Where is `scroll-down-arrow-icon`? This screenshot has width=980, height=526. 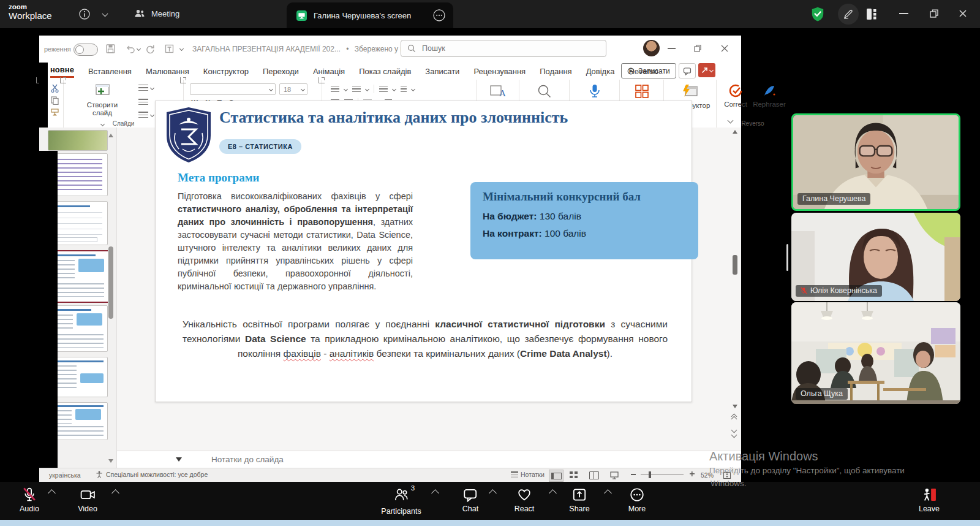 scroll-down-arrow-icon is located at coordinates (111, 461).